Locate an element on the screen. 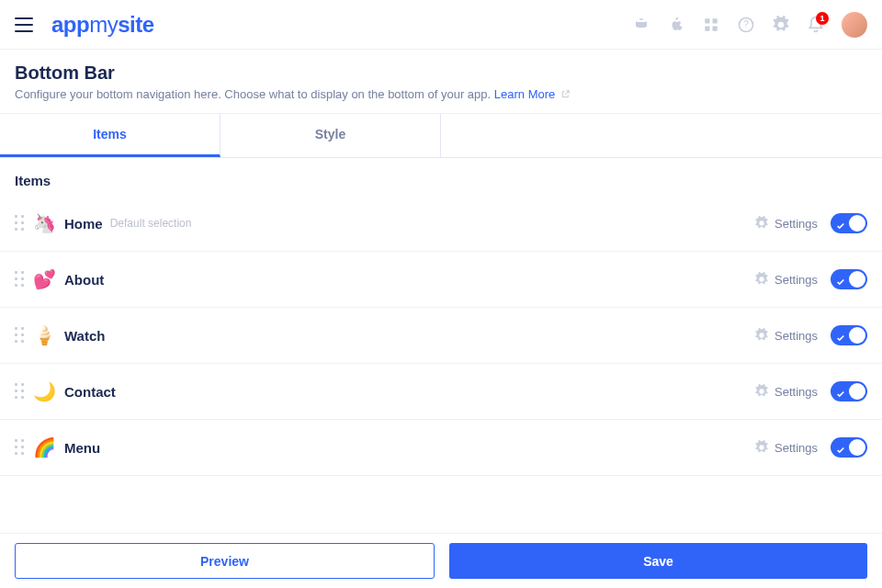 Image resolution: width=882 pixels, height=588 pixels. logo: appmysite is located at coordinates (103, 25).